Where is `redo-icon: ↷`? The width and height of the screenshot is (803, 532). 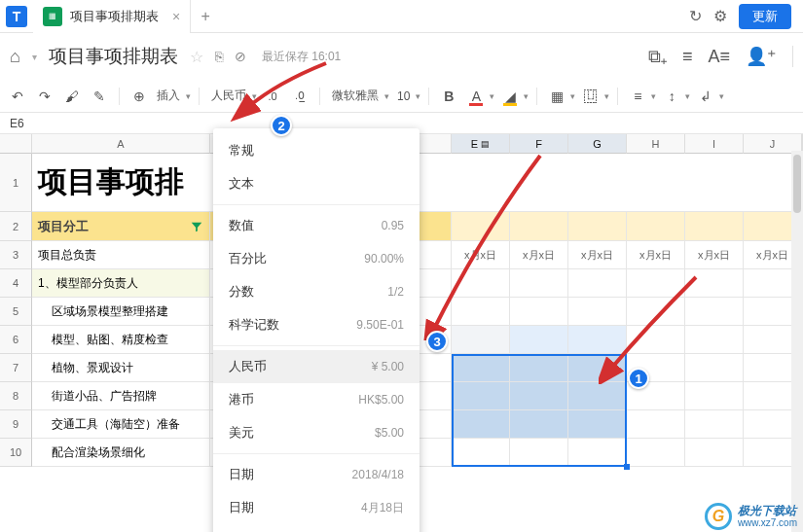
redo-icon: ↷ is located at coordinates (45, 96).